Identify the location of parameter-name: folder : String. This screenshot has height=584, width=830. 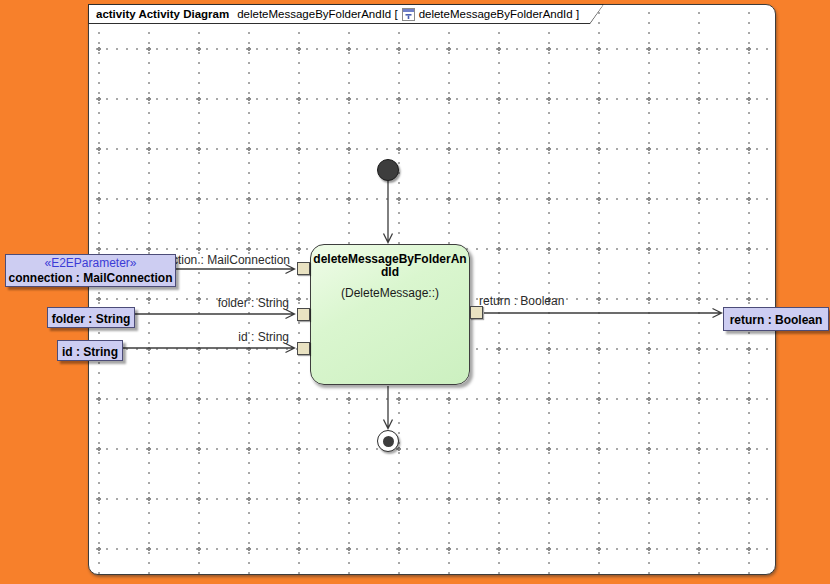
(92, 319).